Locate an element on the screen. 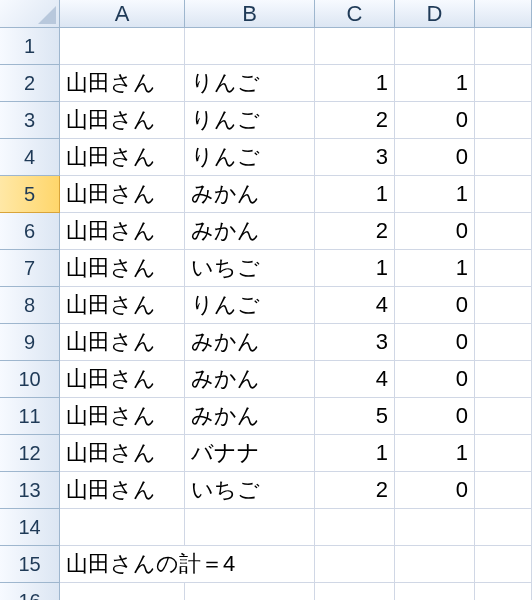 The image size is (532, 600). cell-A11: 山田さん is located at coordinates (122, 416).